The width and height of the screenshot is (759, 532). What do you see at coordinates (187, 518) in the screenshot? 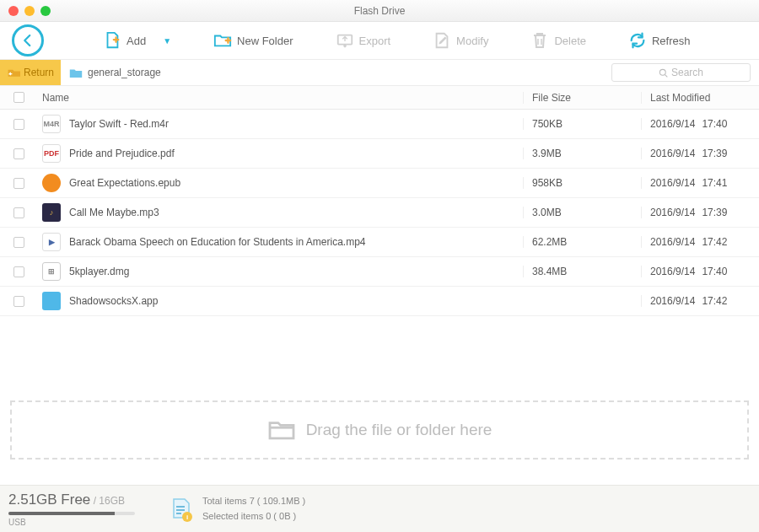
I see `svg-text: i` at bounding box center [187, 518].